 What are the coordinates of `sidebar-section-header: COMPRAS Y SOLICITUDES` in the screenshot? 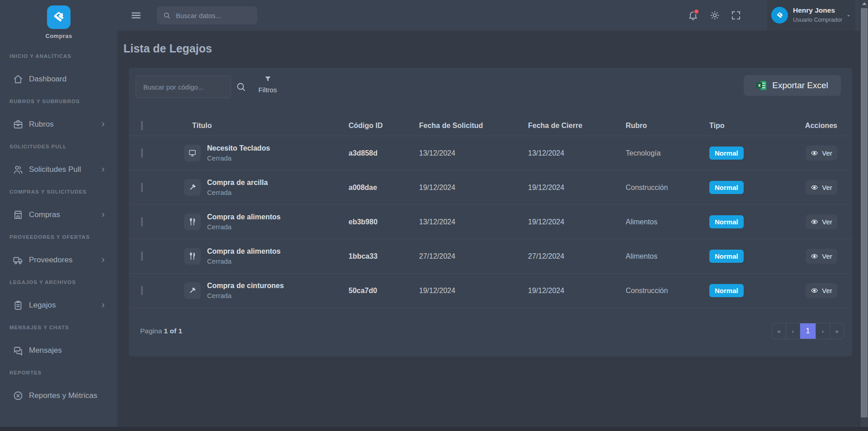 It's located at (59, 193).